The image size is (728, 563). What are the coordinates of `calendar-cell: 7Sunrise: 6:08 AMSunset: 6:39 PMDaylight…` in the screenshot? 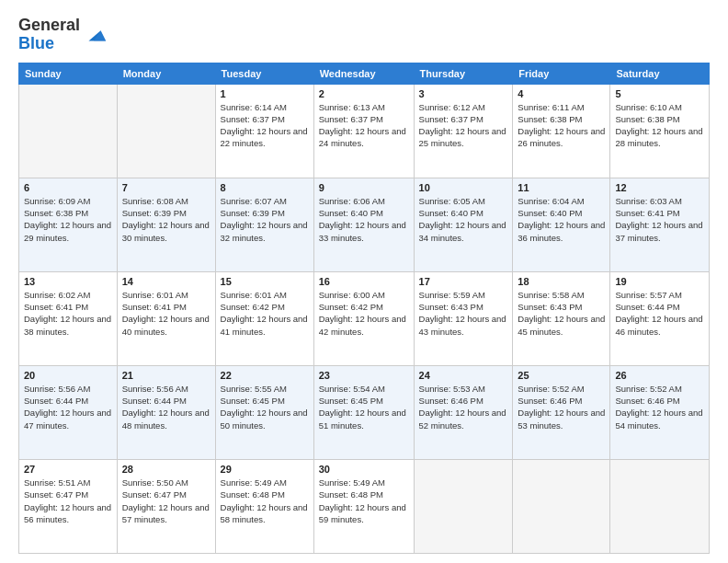 It's located at (165, 224).